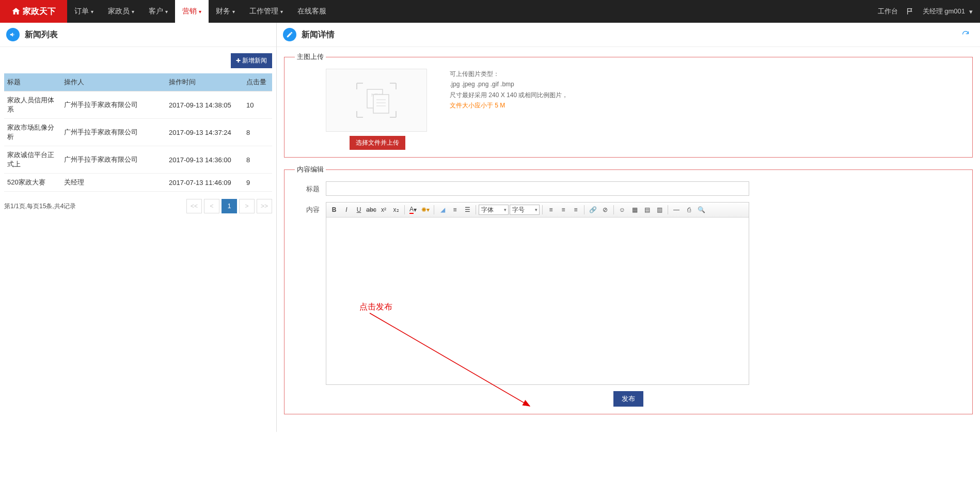 Image resolution: width=980 pixels, height=496 pixels. What do you see at coordinates (229, 206) in the screenshot?
I see `pager: << < 1 > >>` at bounding box center [229, 206].